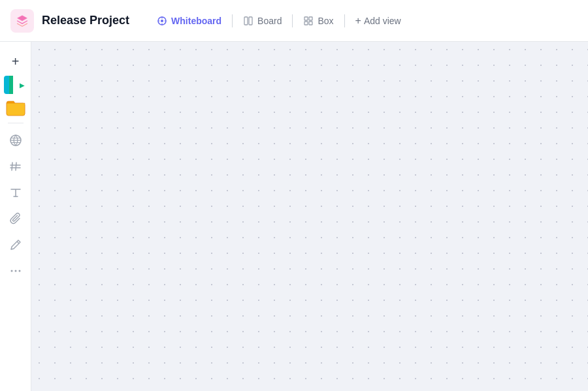 The width and height of the screenshot is (588, 391). Describe the element at coordinates (16, 107) in the screenshot. I see `folder-icon` at that location.